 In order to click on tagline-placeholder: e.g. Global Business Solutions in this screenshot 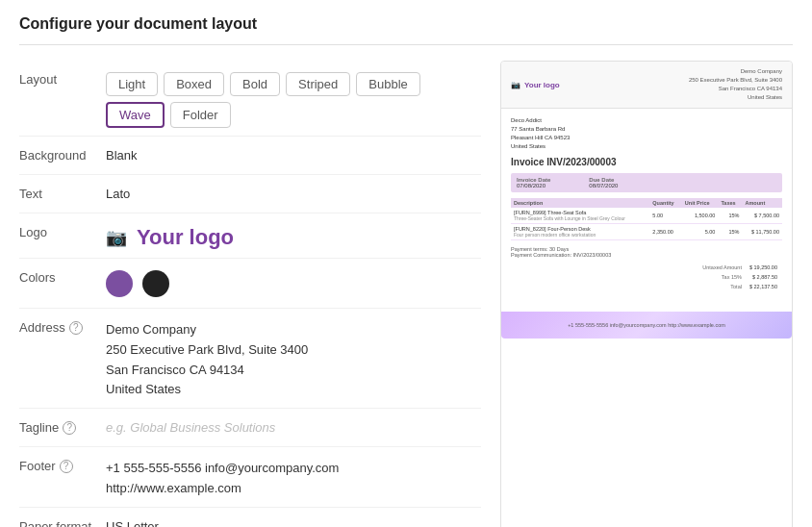, I will do `click(190, 427)`.